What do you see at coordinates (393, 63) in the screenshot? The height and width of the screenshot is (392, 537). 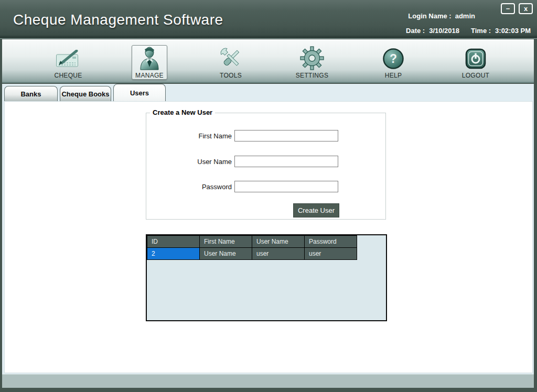 I see `toolbar-button-help: ? HELP` at bounding box center [393, 63].